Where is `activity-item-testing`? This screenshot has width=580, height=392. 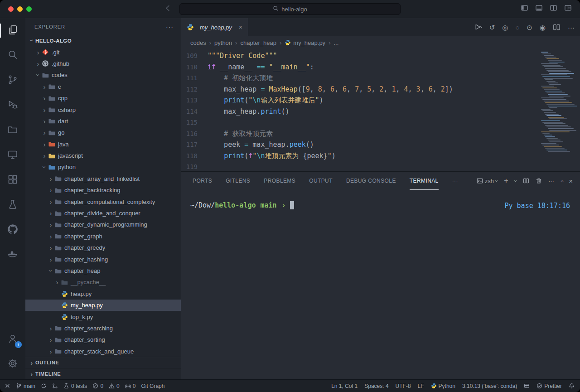 activity-item-testing is located at coordinates (13, 205).